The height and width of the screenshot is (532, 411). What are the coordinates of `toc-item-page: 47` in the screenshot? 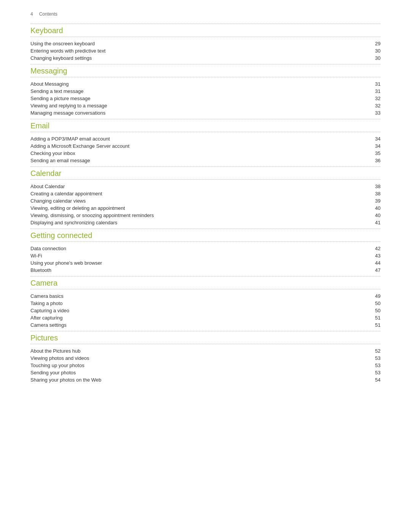 It's located at (354, 270).